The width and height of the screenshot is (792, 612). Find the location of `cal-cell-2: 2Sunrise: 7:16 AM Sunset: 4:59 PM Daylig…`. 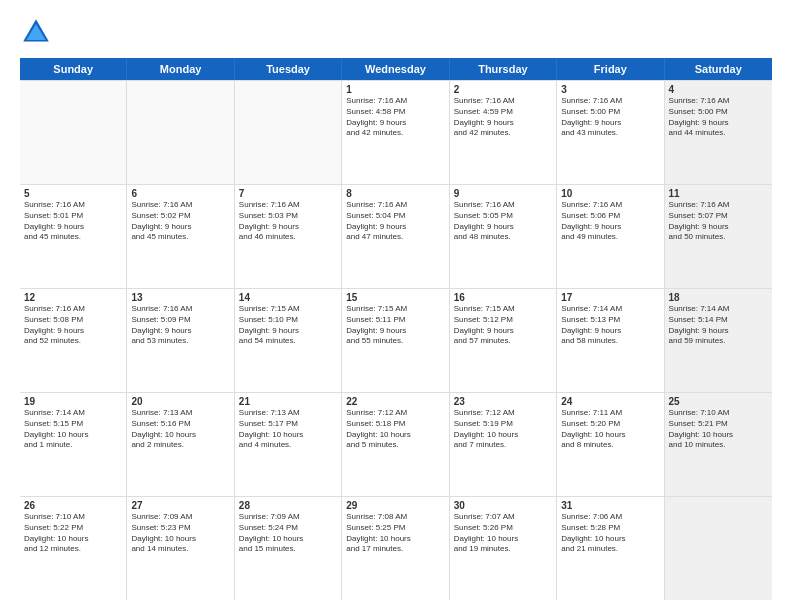

cal-cell-2: 2Sunrise: 7:16 AM Sunset: 4:59 PM Daylig… is located at coordinates (504, 132).